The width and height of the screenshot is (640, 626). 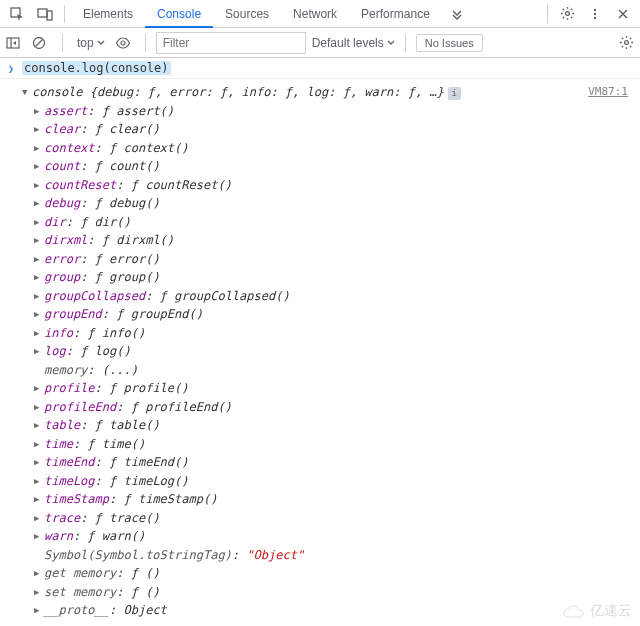 I want to click on property-line: context: ƒ context(), so click(x=116, y=148).